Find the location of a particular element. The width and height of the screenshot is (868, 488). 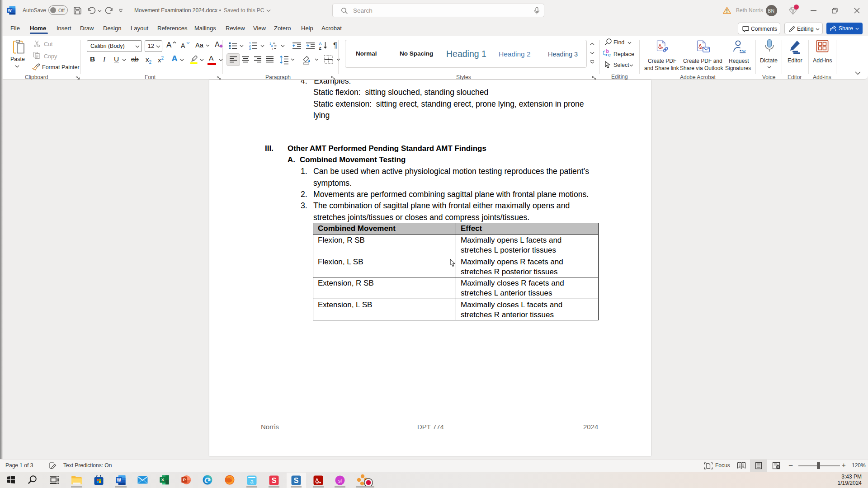

svg-text: c is located at coordinates (609, 54).